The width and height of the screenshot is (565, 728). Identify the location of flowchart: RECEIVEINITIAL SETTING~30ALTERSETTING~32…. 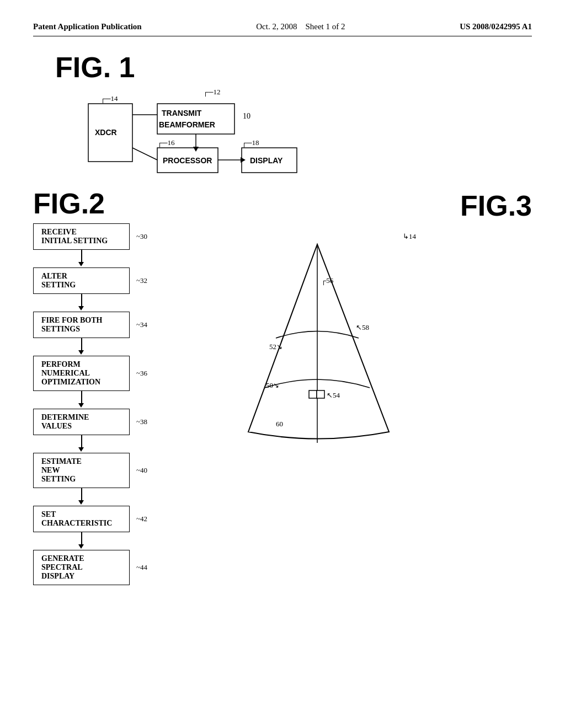
(116, 404).